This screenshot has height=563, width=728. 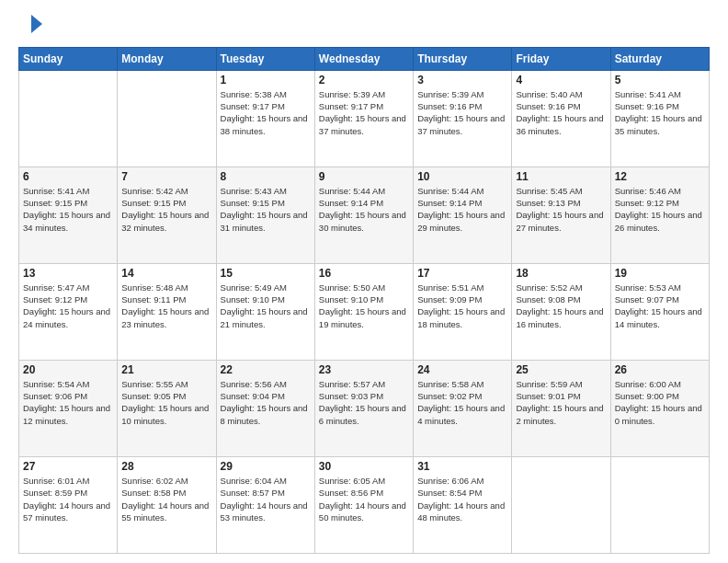 I want to click on day-number: 8, so click(x=266, y=177).